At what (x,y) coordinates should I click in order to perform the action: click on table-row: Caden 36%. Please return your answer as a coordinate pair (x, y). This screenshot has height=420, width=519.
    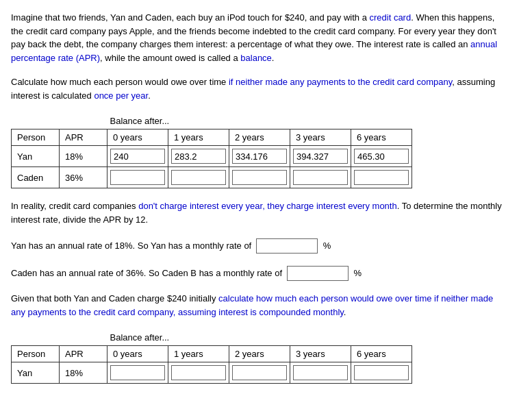
    Looking at the image, I should click on (212, 178).